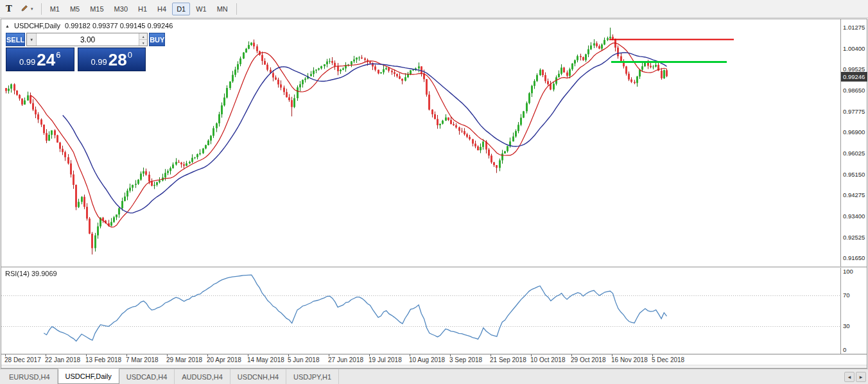 Image resolution: width=868 pixels, height=384 pixels. What do you see at coordinates (434, 360) in the screenshot?
I see `date-axis: 28 Dec 201722 Jan 201813 Feb 20187 Mar 2…` at bounding box center [434, 360].